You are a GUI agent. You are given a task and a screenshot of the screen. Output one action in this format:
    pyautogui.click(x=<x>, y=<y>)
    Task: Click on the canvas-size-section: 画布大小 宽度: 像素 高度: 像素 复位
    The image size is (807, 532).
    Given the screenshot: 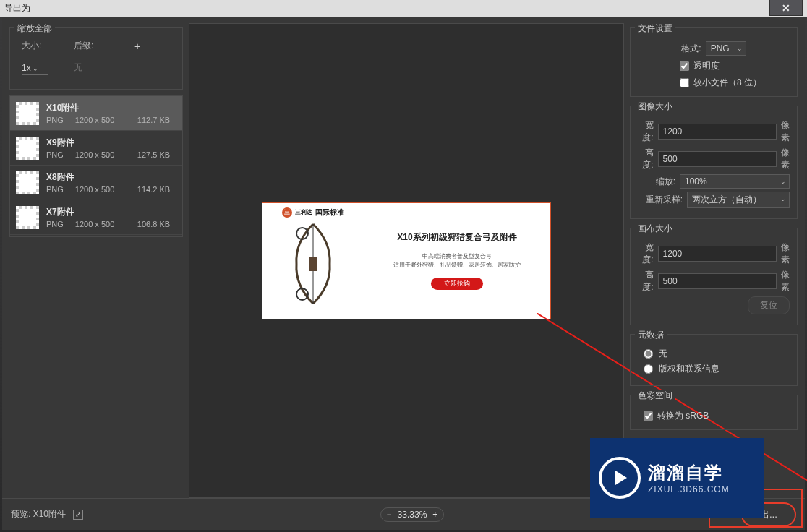 What is the action you would take?
    pyautogui.click(x=714, y=276)
    